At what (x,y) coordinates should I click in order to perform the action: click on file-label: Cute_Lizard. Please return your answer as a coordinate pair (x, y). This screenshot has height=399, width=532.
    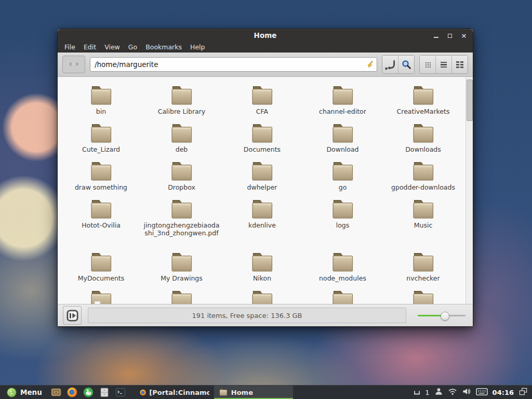
    Looking at the image, I should click on (101, 150).